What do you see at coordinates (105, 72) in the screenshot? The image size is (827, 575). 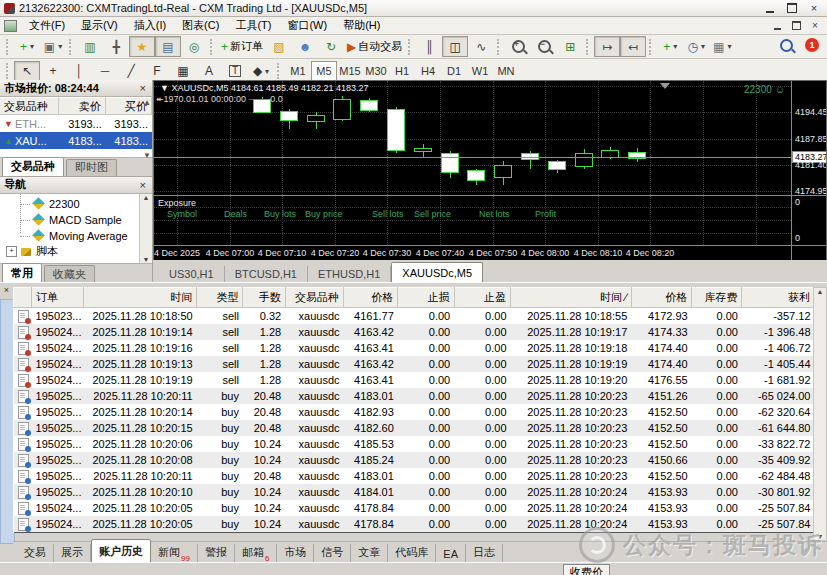 I see `horizontal-line-tool-button: ─` at bounding box center [105, 72].